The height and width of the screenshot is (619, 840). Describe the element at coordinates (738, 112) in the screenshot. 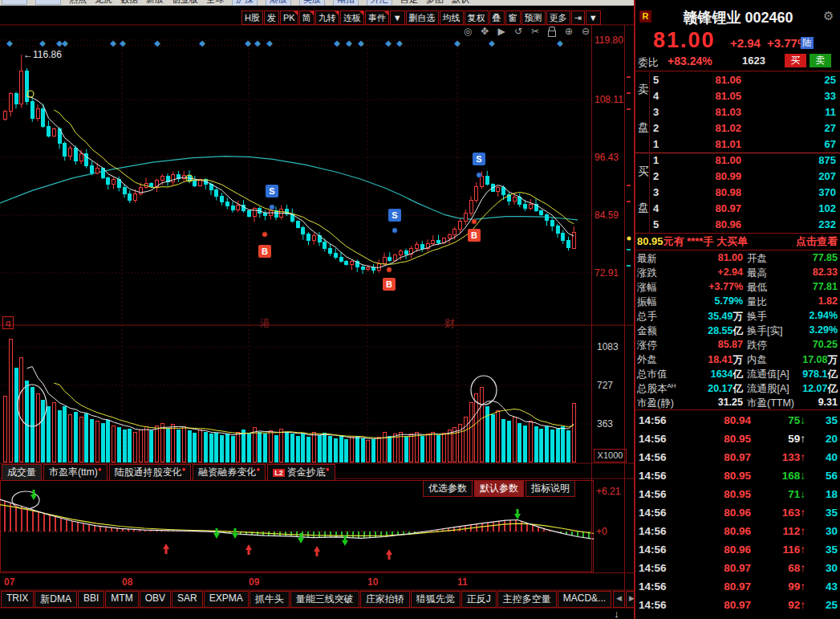

I see `ask-row: 381.0311` at that location.